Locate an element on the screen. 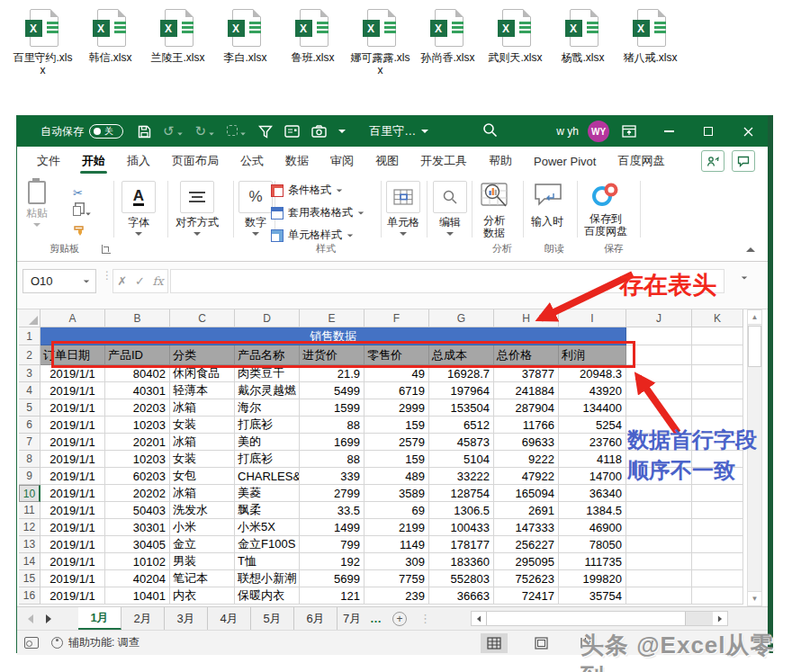 This screenshot has width=792, height=672. grid-cell: 192 is located at coordinates (332, 561).